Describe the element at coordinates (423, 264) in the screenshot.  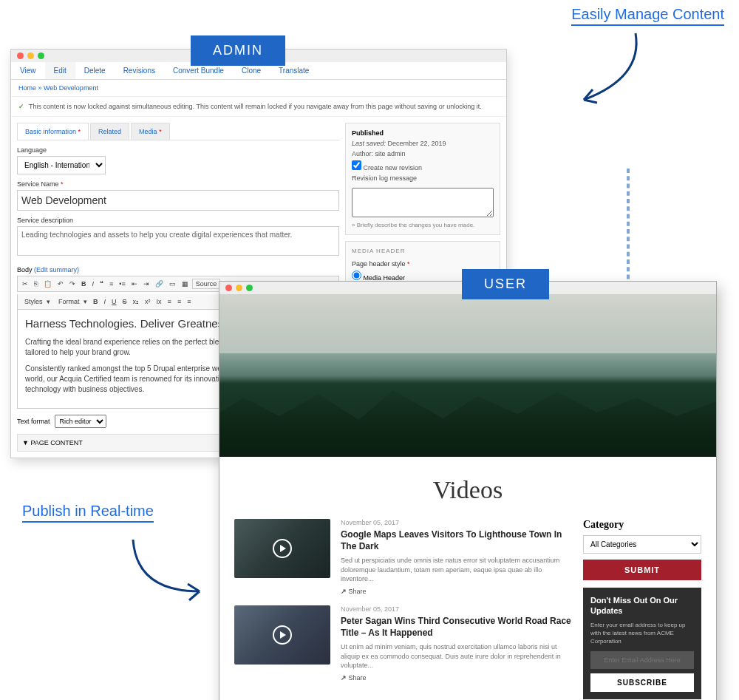
I see `page-header-style-label: Page header style *` at that location.